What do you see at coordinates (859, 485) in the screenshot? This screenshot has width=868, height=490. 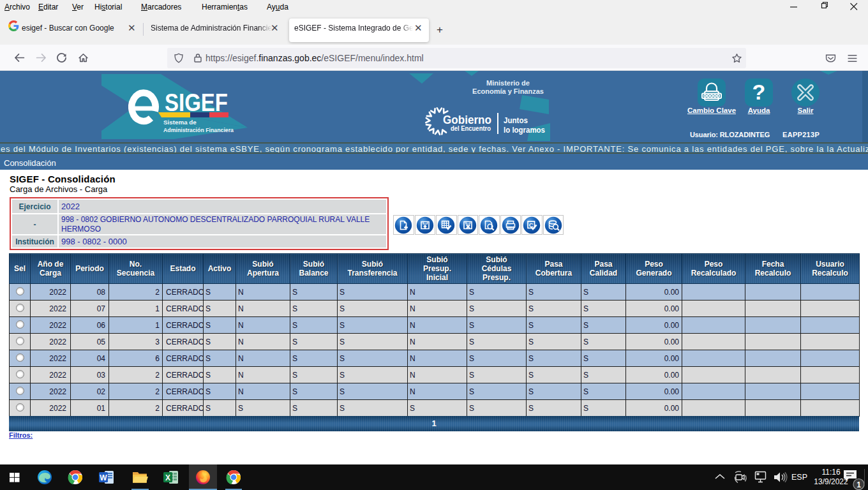 I see `svg-text: 1` at bounding box center [859, 485].